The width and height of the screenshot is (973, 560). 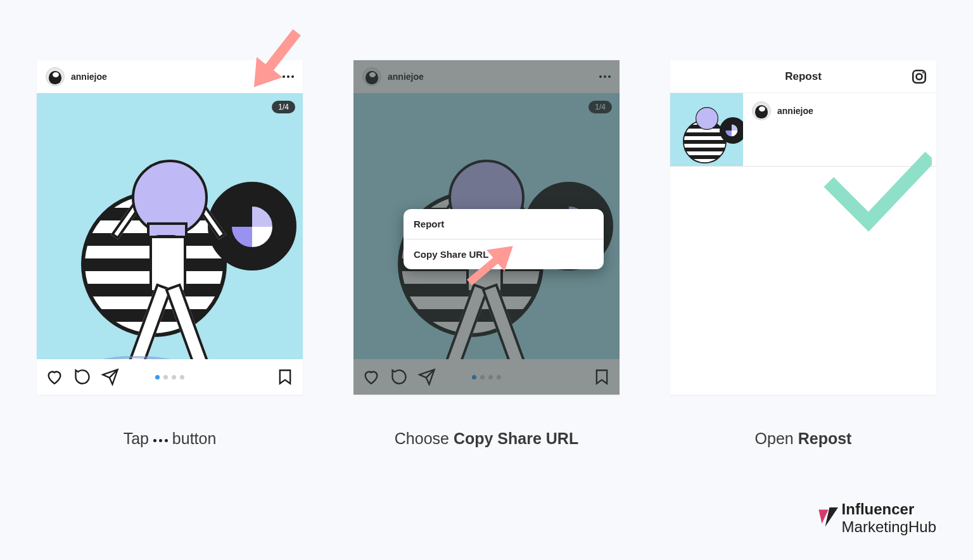 What do you see at coordinates (783, 111) in the screenshot?
I see `repost-user: anniejoe` at bounding box center [783, 111].